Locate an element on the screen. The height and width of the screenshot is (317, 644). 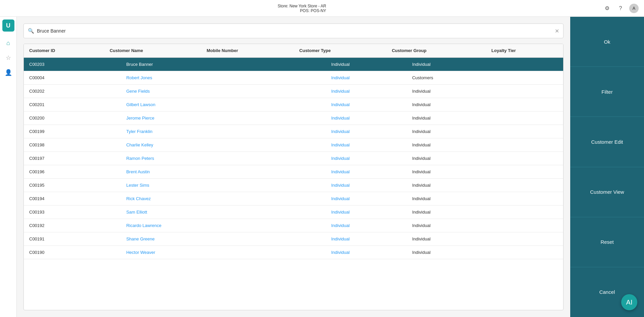
cell-id: C00192 is located at coordinates (72, 226).